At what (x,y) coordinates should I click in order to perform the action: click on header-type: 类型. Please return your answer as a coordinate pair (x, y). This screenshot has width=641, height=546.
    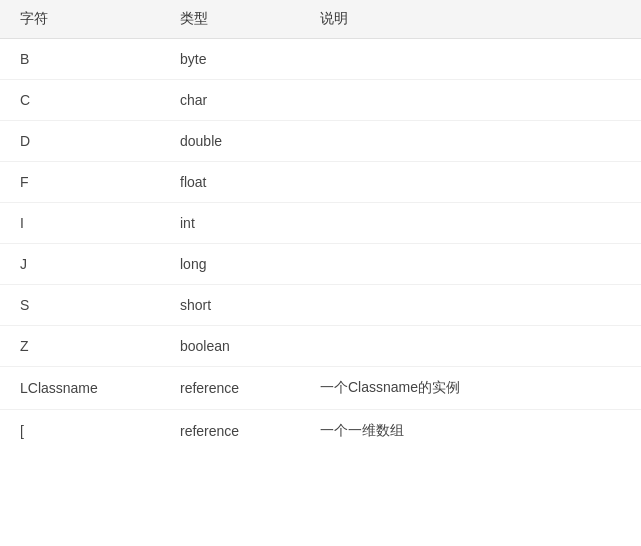
    Looking at the image, I should click on (230, 20).